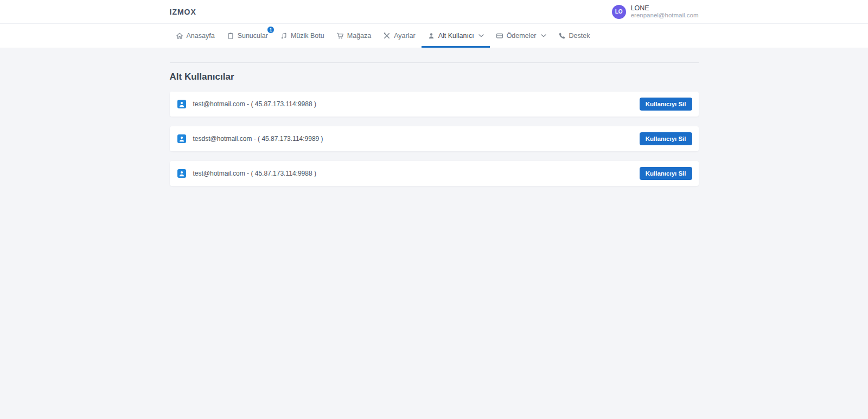 This screenshot has width=868, height=419. Describe the element at coordinates (619, 12) in the screenshot. I see `avatar: LO` at that location.